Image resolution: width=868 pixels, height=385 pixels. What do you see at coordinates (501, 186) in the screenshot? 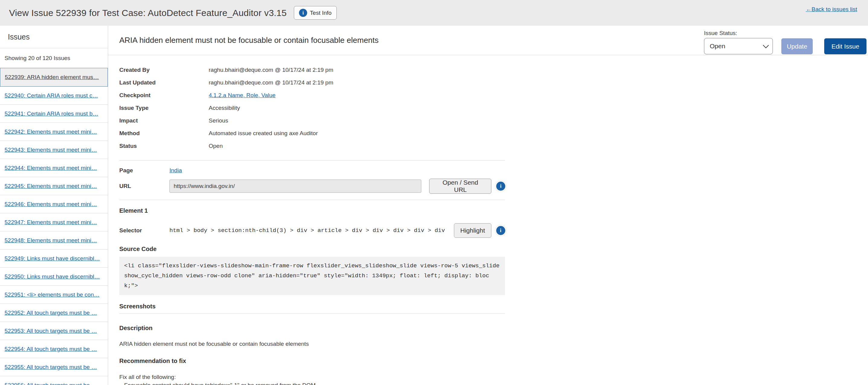
I see `url-info-icon: i` at bounding box center [501, 186].